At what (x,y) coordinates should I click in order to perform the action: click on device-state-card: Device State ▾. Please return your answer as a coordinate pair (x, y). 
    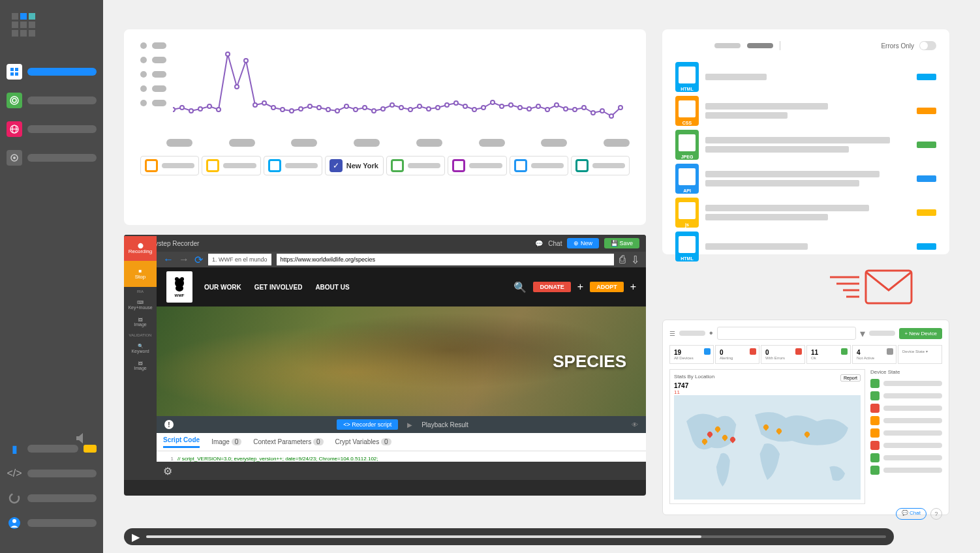
    Looking at the image, I should click on (920, 355).